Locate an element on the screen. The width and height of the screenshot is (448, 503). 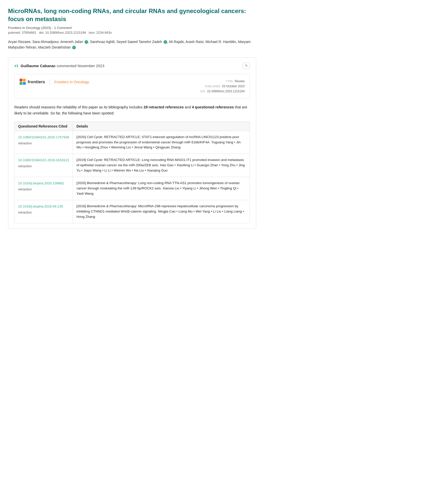
col1-header: Questioned References Cited is located at coordinates (44, 126).